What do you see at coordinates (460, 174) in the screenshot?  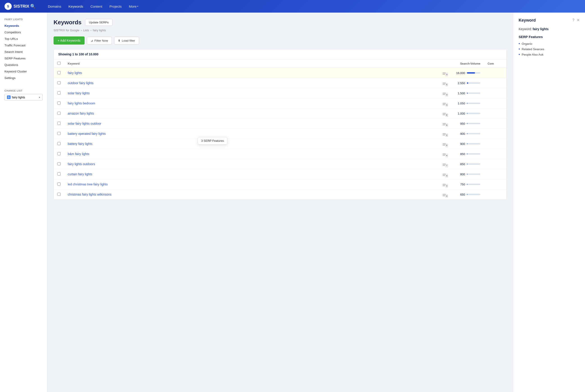 I see `volume-number: 800` at bounding box center [460, 174].